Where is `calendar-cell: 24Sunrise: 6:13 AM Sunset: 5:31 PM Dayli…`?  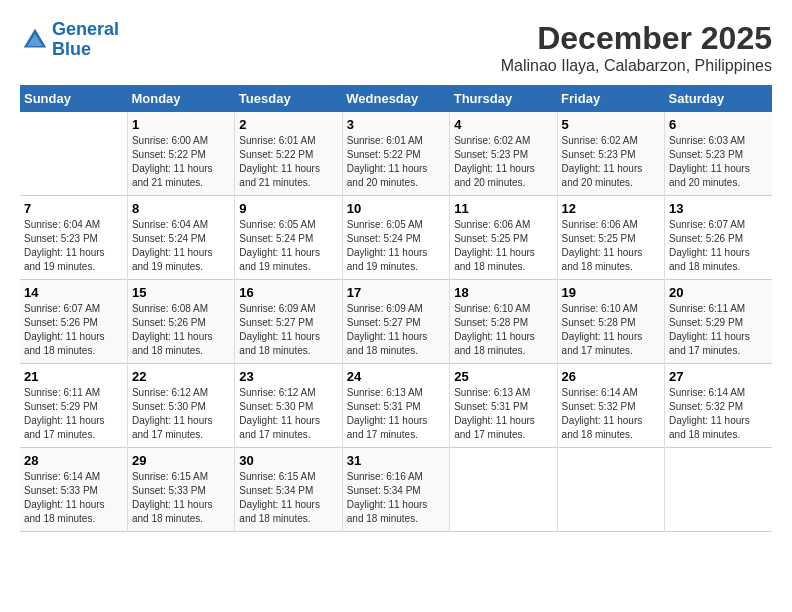
calendar-cell: 24Sunrise: 6:13 AM Sunset: 5:31 PM Dayli… is located at coordinates (396, 406).